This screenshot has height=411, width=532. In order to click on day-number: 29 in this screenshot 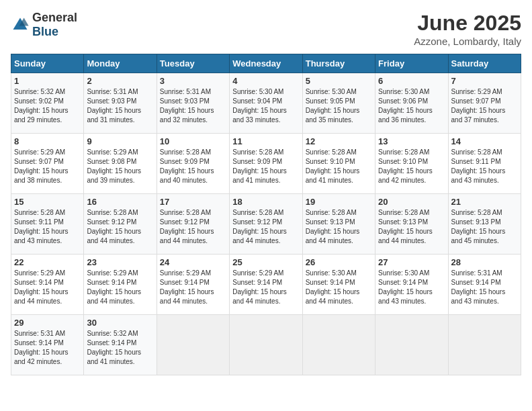, I will do `click(47, 322)`.